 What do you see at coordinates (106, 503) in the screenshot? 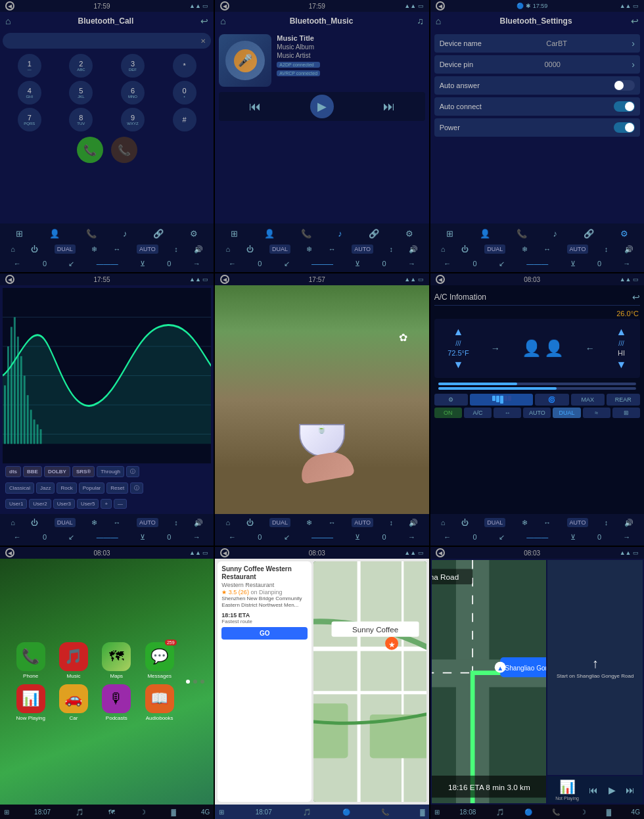
I see `add-preset-btn: +` at bounding box center [106, 503].